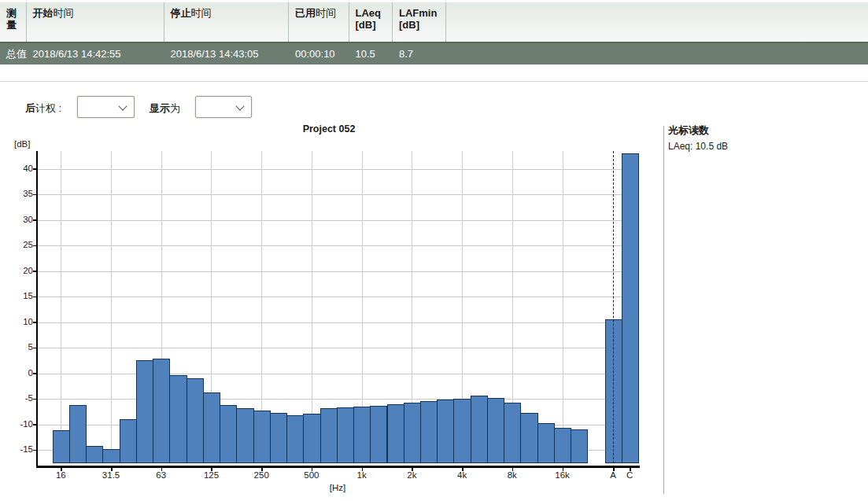 This screenshot has height=501, width=868. I want to click on y-axis-tick-label: 10, so click(20, 322).